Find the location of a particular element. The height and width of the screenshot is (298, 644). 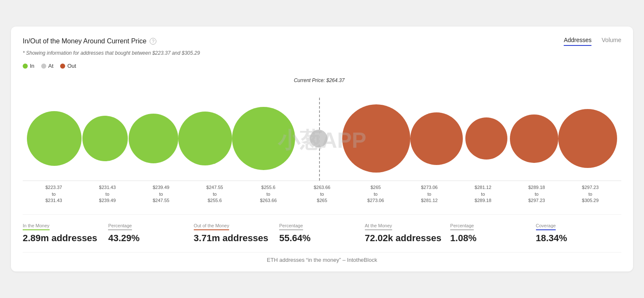

tabs-container: AddressesVolume is located at coordinates (593, 41).